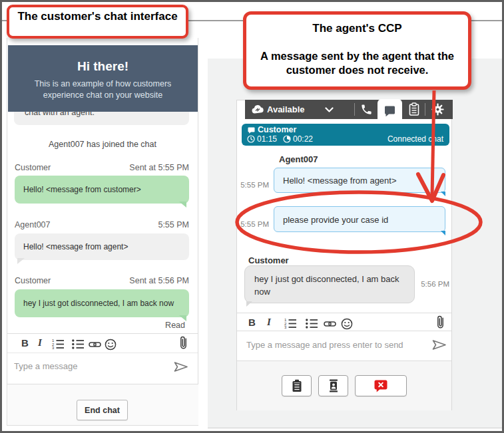 The height and width of the screenshot is (433, 504). Describe the element at coordinates (333, 386) in the screenshot. I see `quick-connects-button` at that location.